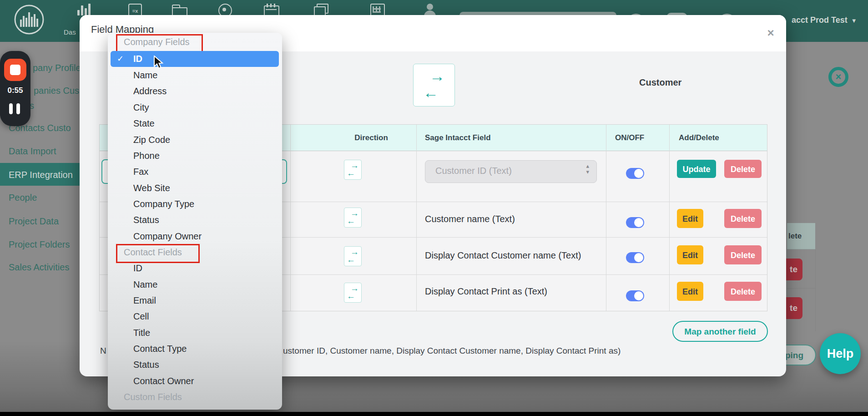 The width and height of the screenshot is (868, 416). Describe the element at coordinates (434, 92) in the screenshot. I see `arrow-left-icon: ←` at that location.